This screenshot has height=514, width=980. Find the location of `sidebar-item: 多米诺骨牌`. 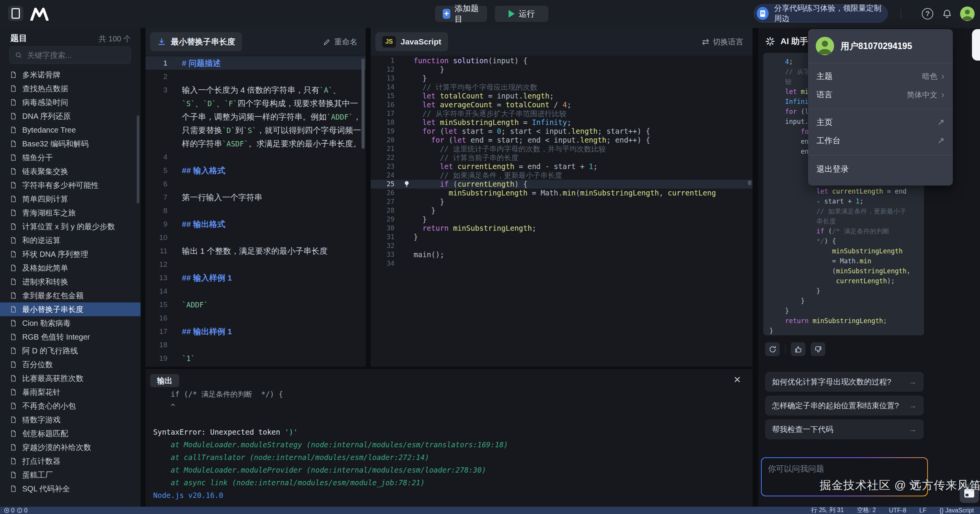

sidebar-item: 多米诺骨牌 is located at coordinates (70, 75).